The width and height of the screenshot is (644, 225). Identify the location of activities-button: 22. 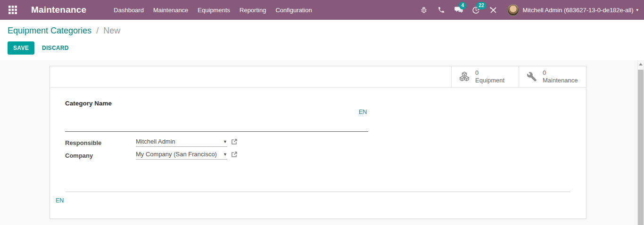
(476, 10).